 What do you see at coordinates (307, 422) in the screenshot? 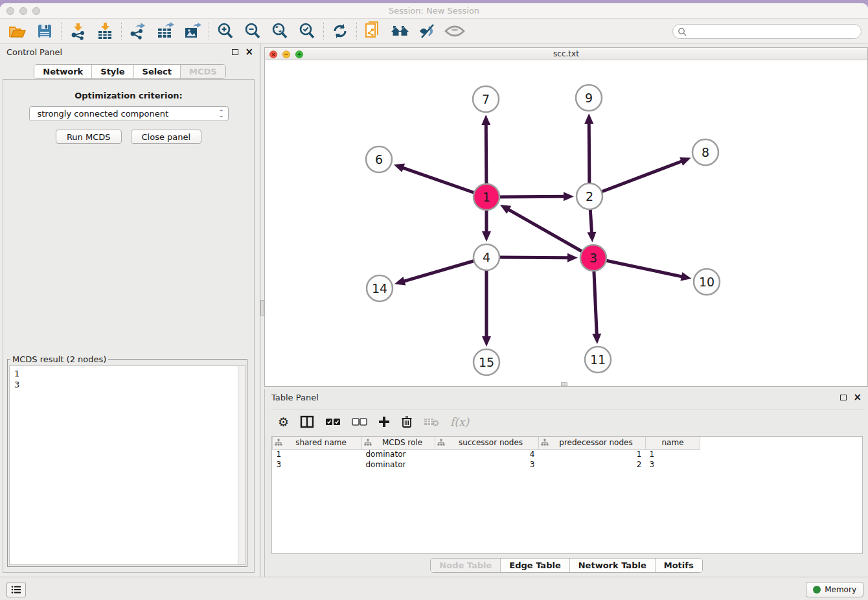
I see `show-columns-button` at bounding box center [307, 422].